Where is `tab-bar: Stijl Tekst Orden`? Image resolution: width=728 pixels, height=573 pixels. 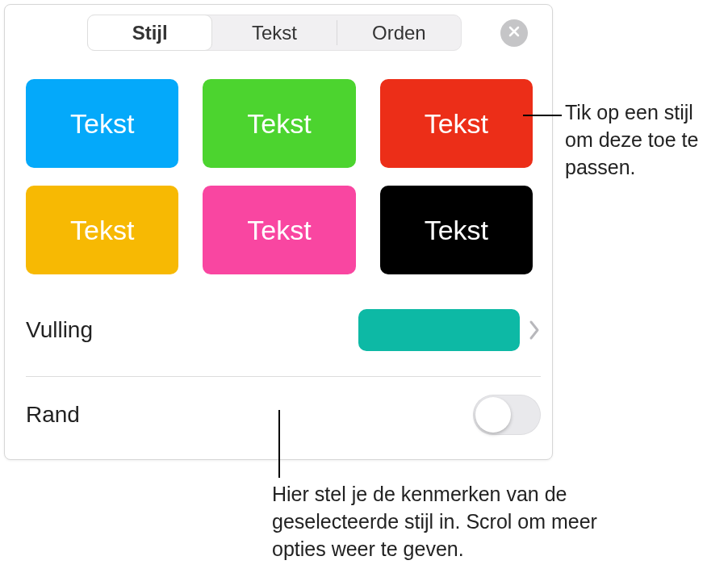
tab-bar: Stijl Tekst Orden is located at coordinates (274, 32).